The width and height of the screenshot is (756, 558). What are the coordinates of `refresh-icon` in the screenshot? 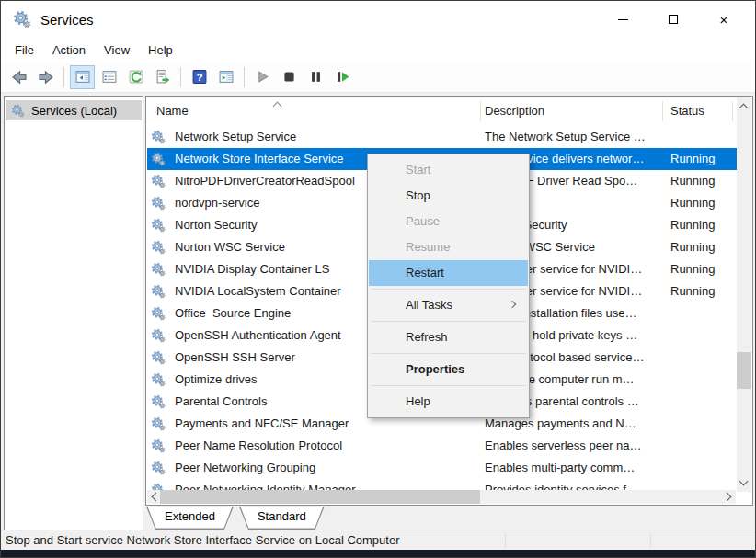 It's located at (136, 77).